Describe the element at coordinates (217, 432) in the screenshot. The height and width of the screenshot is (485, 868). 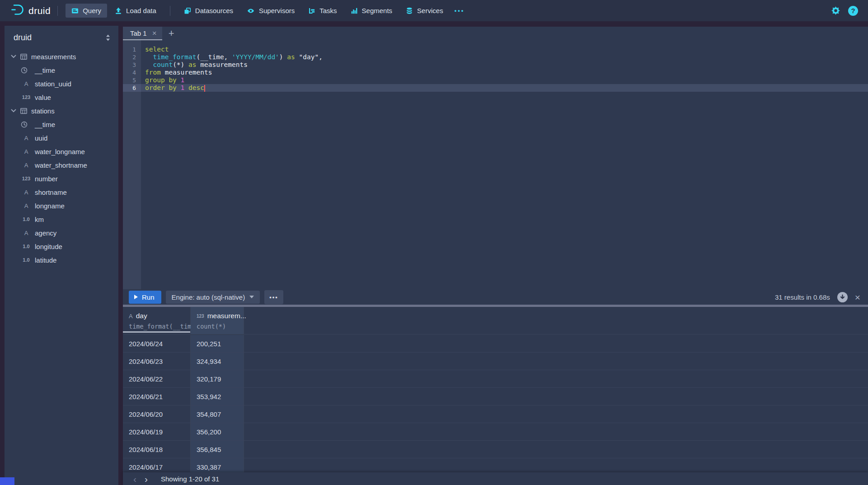
I see `table-cell: 356,200` at that location.